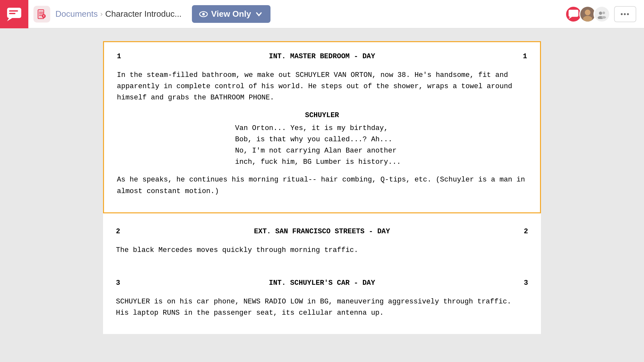 This screenshot has width=644, height=362. Describe the element at coordinates (322, 115) in the screenshot. I see `scene-1-character: SCHUYLER` at that location.